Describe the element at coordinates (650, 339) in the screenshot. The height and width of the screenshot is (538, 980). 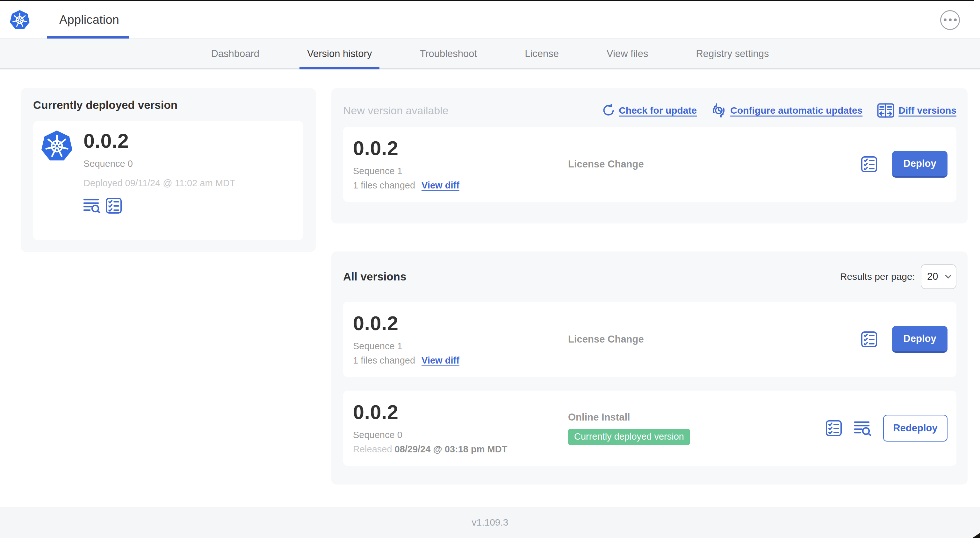
I see `version-row: 0.0.2 Sequence 1 1 files changed View di…` at that location.